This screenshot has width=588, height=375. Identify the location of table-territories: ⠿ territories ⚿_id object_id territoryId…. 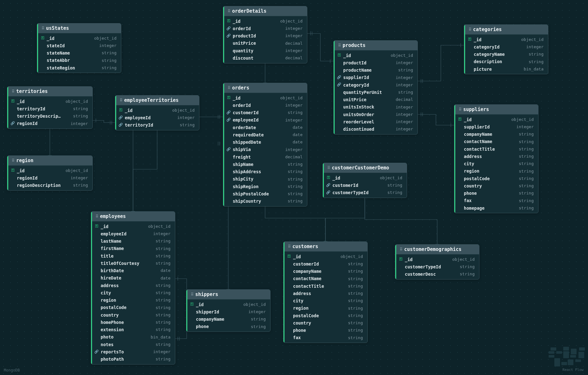
(50, 108).